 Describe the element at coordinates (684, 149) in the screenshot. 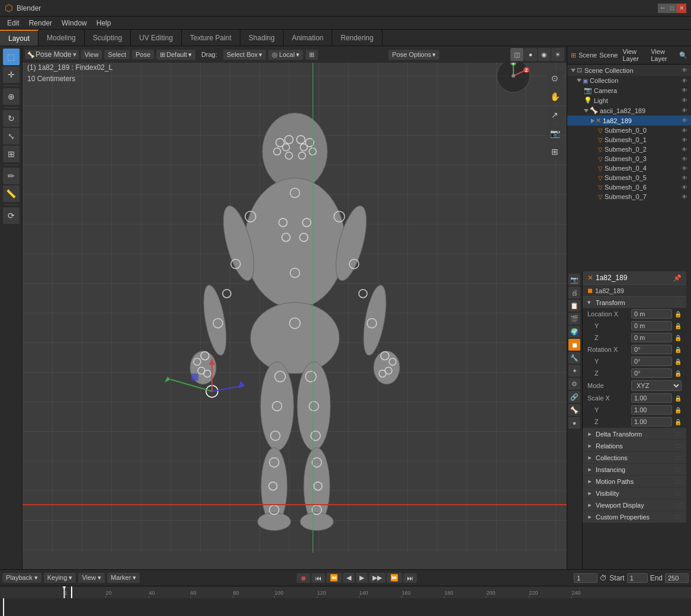

I see `submesh-2-eye: 👁` at that location.